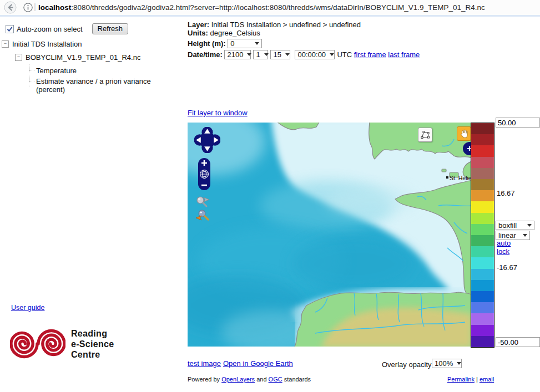  Describe the element at coordinates (262, 8) in the screenshot. I see `address-bar: localhost:8080/thredds/godiva2/godiva2.h…` at that location.